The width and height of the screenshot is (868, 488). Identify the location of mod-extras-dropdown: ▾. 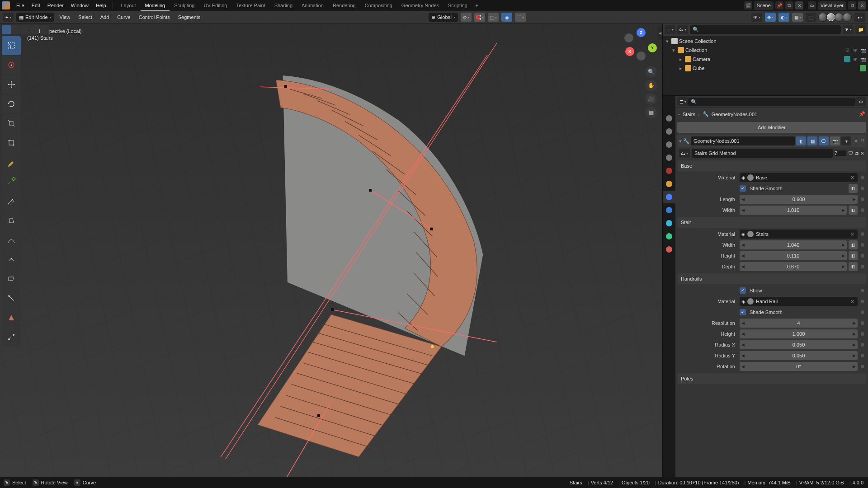
(846, 141).